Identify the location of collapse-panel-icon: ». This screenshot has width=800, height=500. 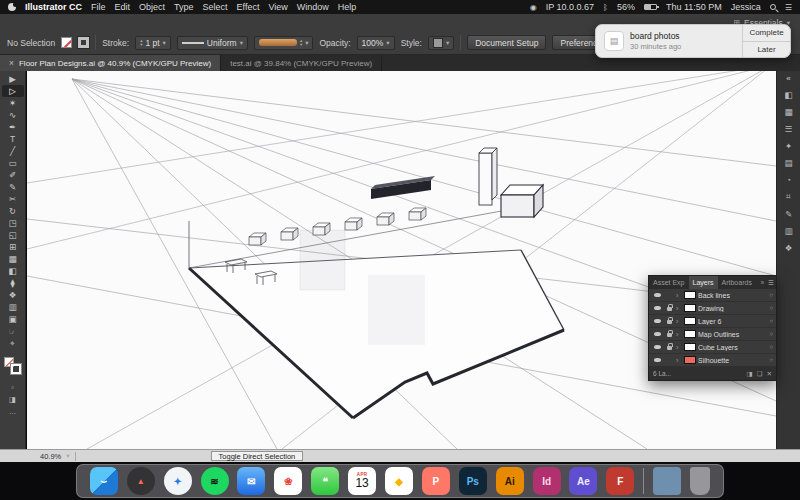
(763, 282).